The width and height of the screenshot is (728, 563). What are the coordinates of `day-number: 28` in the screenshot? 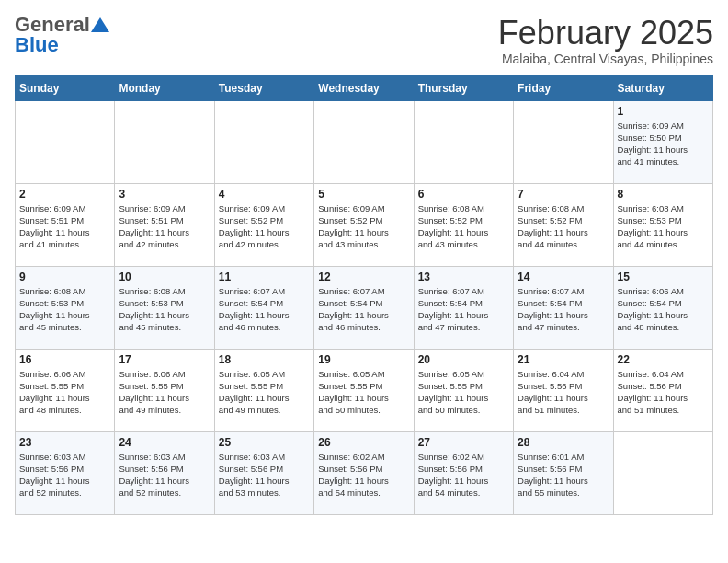 It's located at (563, 442).